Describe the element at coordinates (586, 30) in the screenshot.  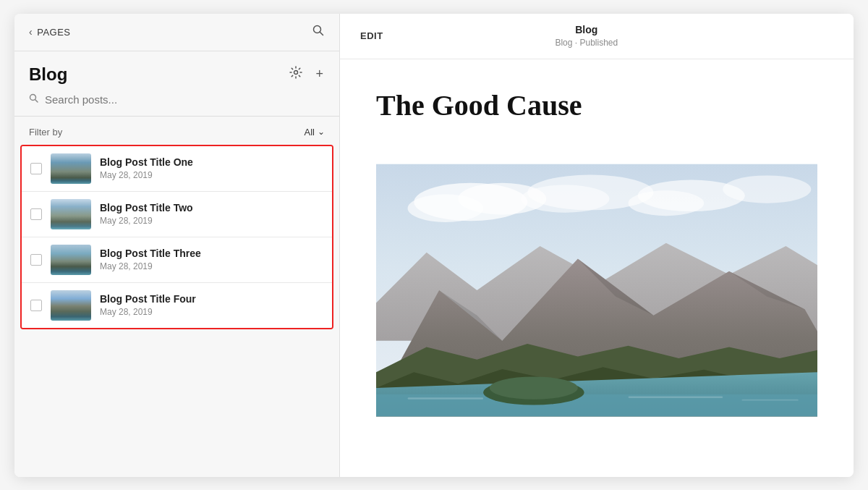
I see `page-name: Blog` at that location.